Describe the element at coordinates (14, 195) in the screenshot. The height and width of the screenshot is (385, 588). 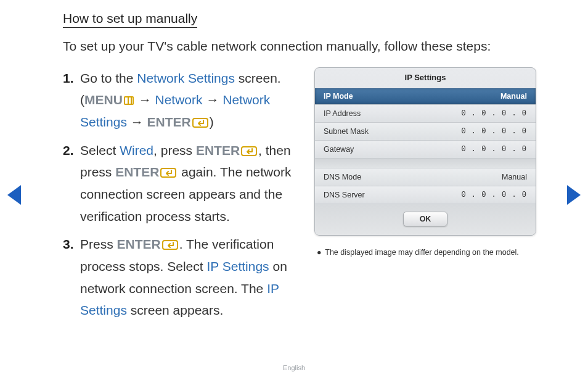
I see `prev-page-button` at that location.